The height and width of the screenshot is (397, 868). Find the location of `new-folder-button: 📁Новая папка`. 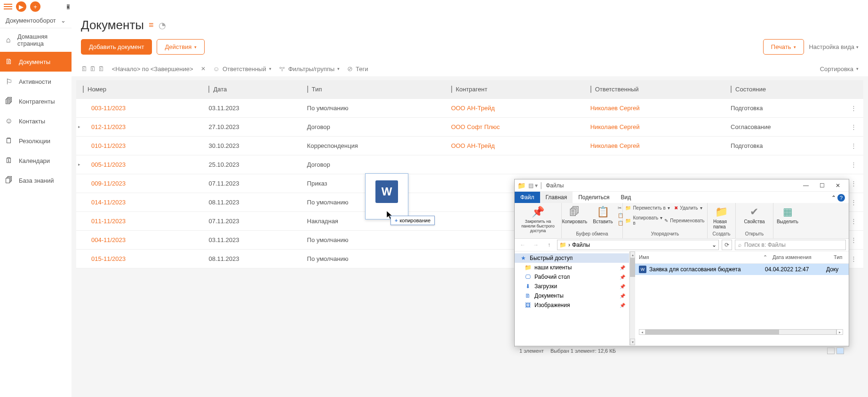

new-folder-button: 📁Новая папка is located at coordinates (722, 218).